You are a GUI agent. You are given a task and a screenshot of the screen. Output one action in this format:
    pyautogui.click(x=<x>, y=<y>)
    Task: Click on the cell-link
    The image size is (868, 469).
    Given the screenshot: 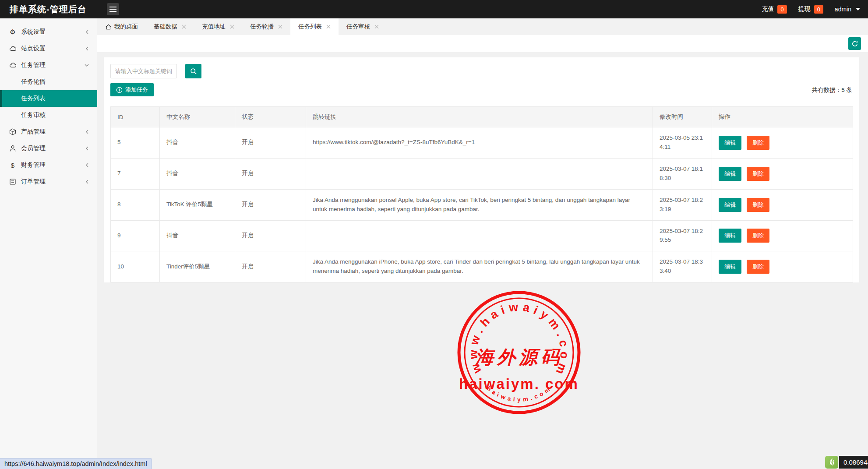 What is the action you would take?
    pyautogui.click(x=480, y=236)
    